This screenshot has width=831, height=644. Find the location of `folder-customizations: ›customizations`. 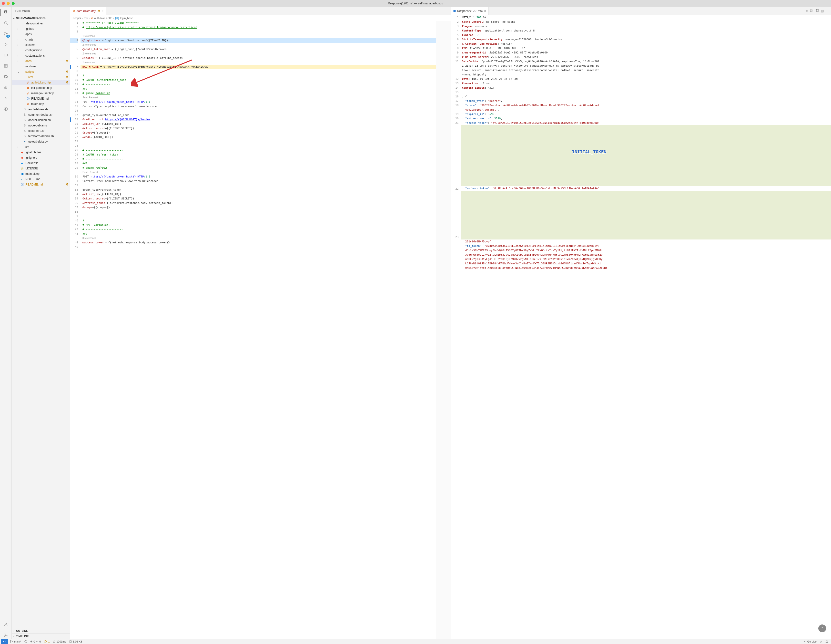

folder-customizations: ›customizations is located at coordinates (41, 56).